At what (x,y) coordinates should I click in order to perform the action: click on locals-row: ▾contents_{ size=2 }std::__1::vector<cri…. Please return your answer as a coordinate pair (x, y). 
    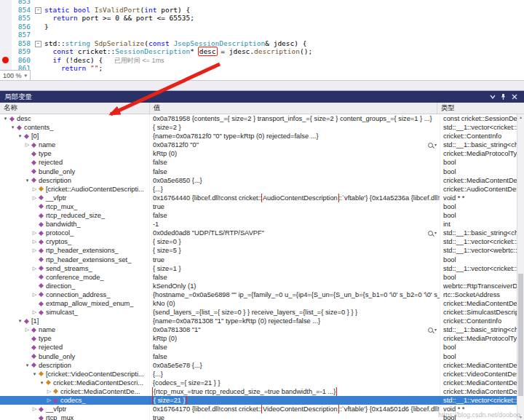
    Looking at the image, I should click on (262, 127).